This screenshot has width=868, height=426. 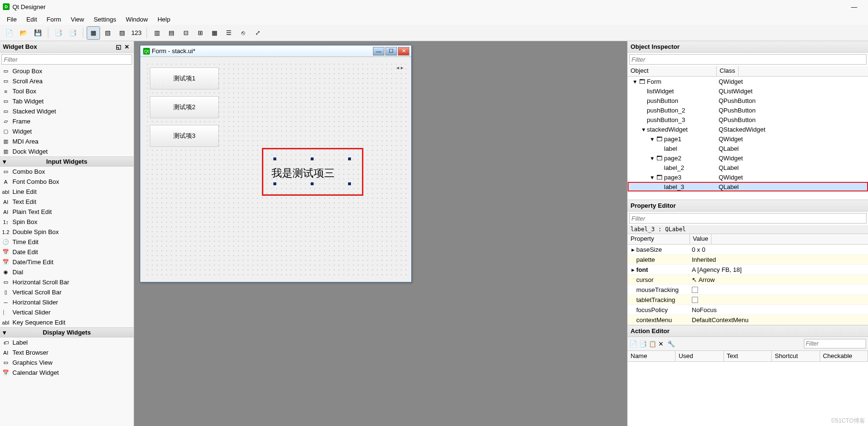 What do you see at coordinates (748, 280) in the screenshot?
I see `property-row: cursor↖ Arrow` at bounding box center [748, 280].